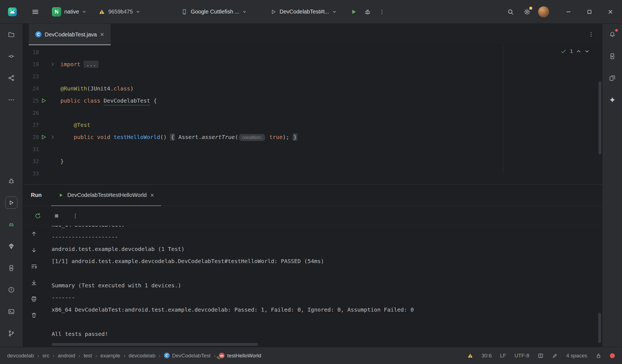 The width and height of the screenshot is (622, 364). Describe the element at coordinates (11, 268) in the screenshot. I see `tool-device-manager-button` at that location.